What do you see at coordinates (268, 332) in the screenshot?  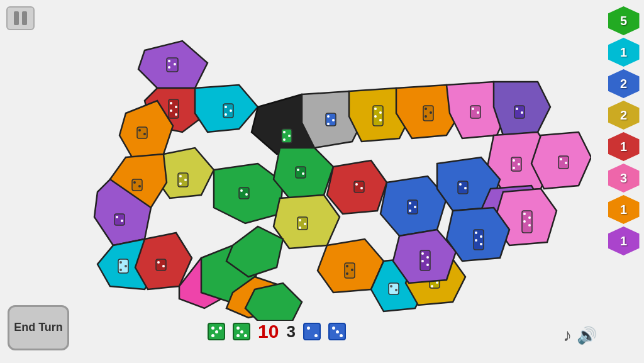 I see `green-score: 10` at bounding box center [268, 332].